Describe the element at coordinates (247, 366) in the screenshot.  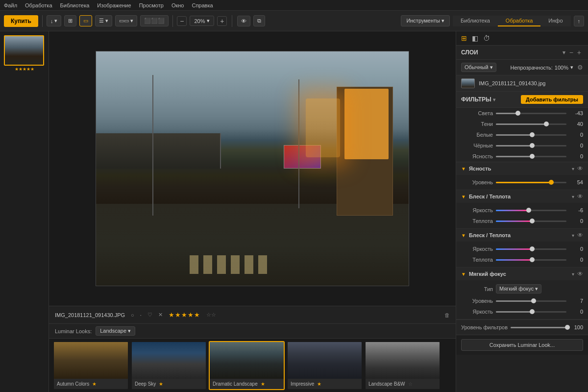
I see `look-item-dramatic: Dramatic Landscape ★` at that location.